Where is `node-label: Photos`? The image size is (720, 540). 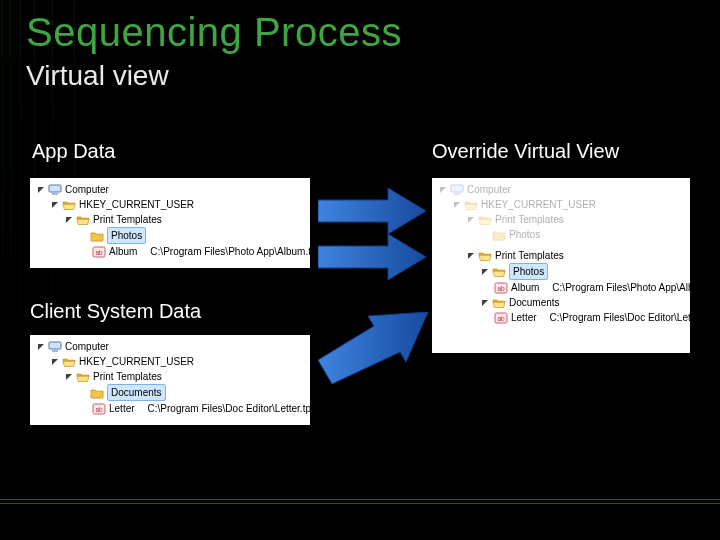 node-label: Photos is located at coordinates (524, 234).